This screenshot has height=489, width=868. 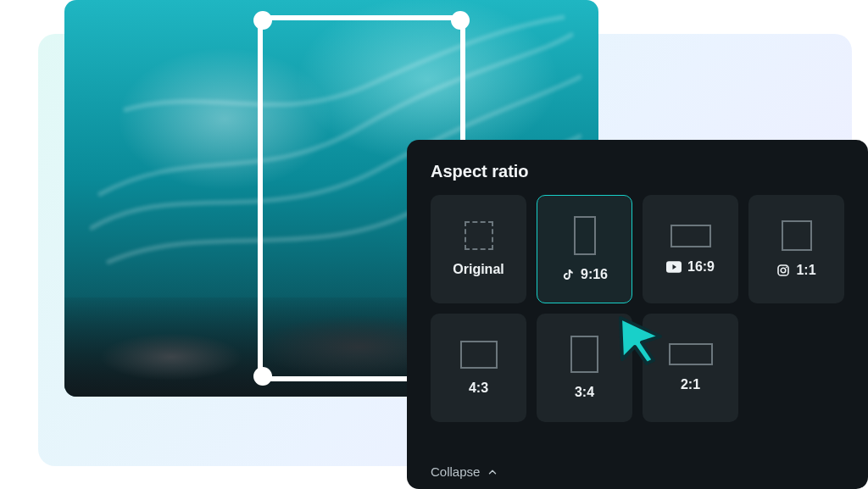 I want to click on ratio-option-3-4: 3:4, so click(x=585, y=368).